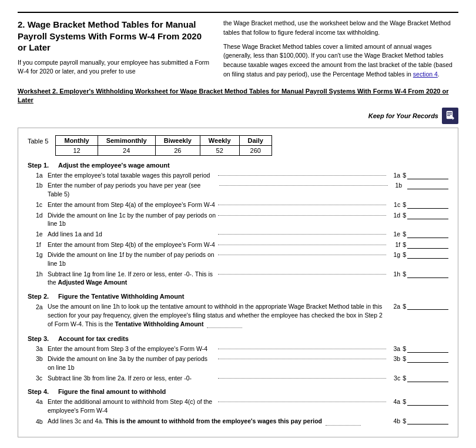  What do you see at coordinates (93, 339) in the screenshot?
I see `step3-title: Account for tax credits` at bounding box center [93, 339].